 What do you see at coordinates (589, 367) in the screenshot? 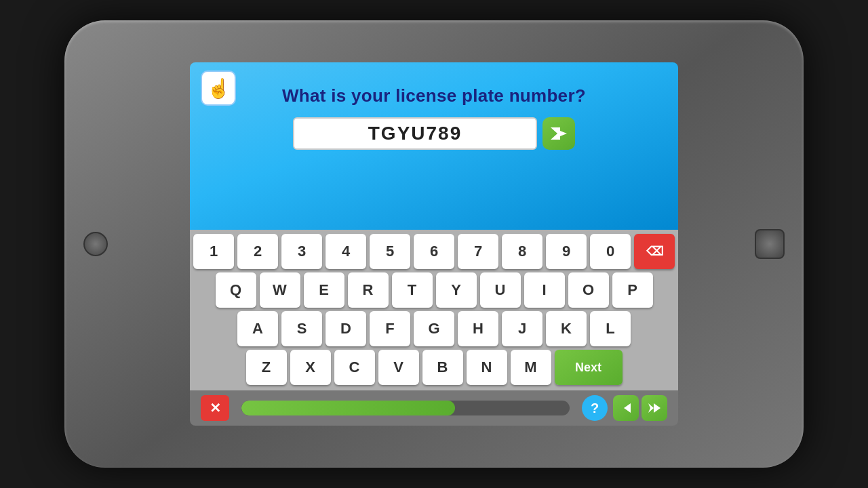
I see `next-button: Next` at bounding box center [589, 367].